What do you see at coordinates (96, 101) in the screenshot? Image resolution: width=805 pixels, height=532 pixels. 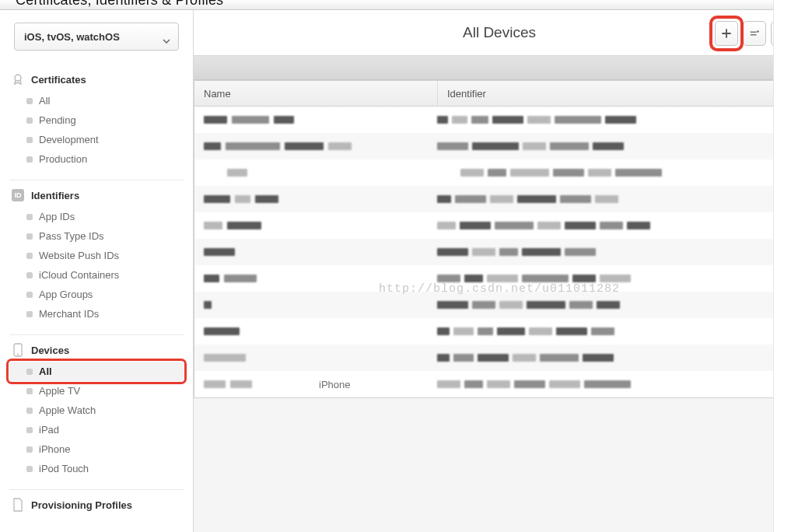 I see `sidebar-item-certificates-all: All` at bounding box center [96, 101].